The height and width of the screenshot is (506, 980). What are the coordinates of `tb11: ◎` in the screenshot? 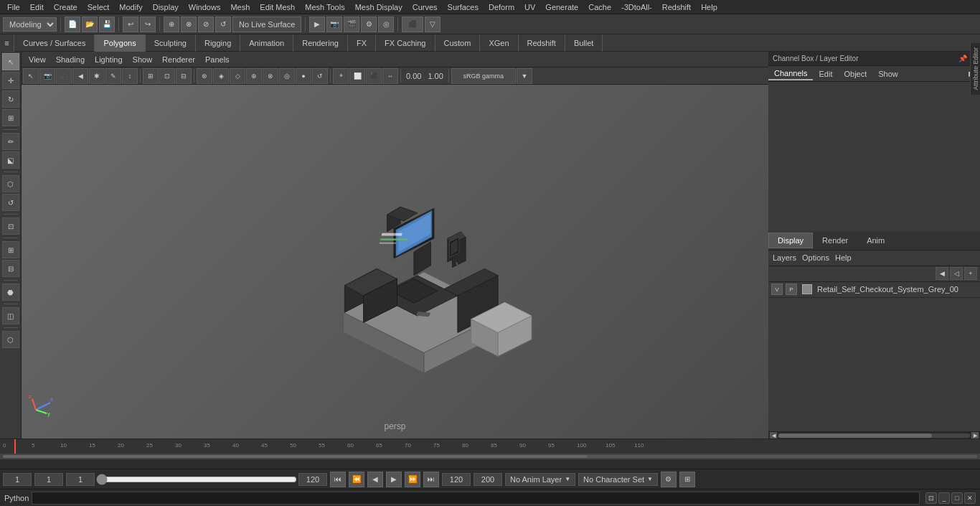 It's located at (386, 24).